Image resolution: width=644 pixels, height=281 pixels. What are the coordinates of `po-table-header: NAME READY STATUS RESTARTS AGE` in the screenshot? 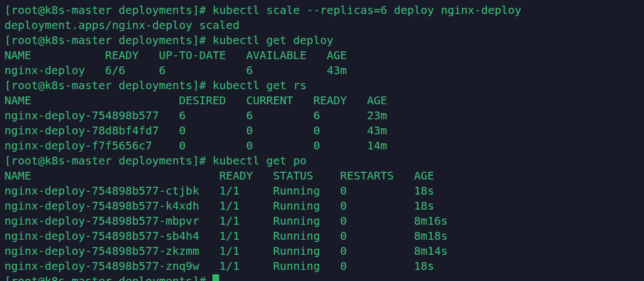 It's located at (325, 176).